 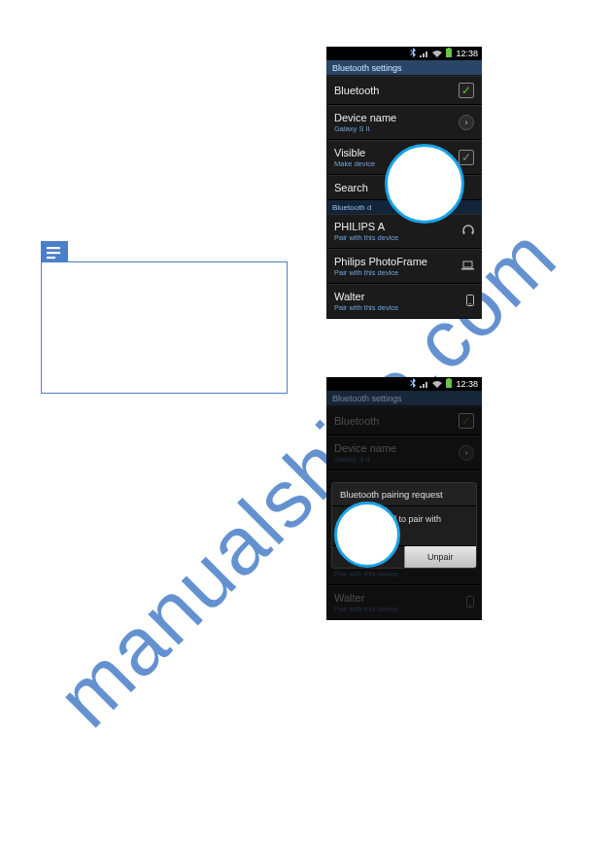 I want to click on device-row-photoframe: Philips PhotoFrame Pair with this device, so click(x=404, y=266).